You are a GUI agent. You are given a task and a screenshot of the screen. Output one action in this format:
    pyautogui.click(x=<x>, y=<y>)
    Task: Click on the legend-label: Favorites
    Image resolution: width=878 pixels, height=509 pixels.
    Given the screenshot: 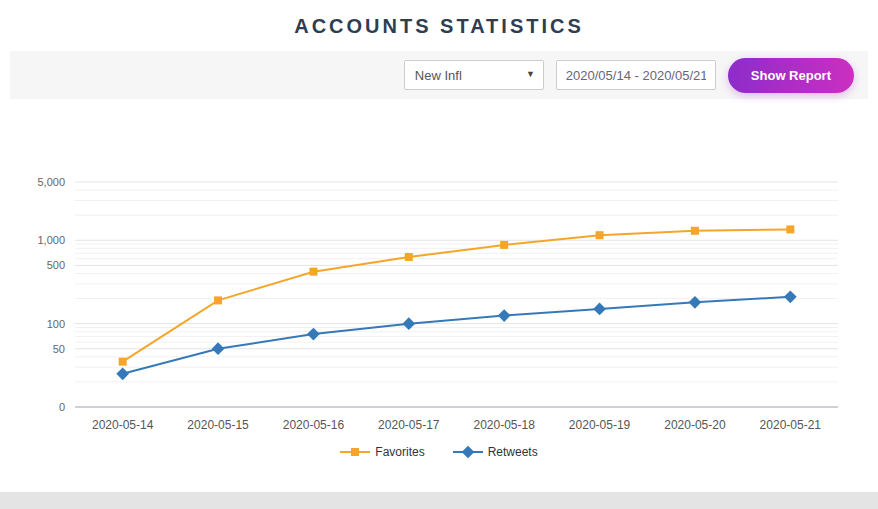 What is the action you would take?
    pyautogui.click(x=400, y=452)
    